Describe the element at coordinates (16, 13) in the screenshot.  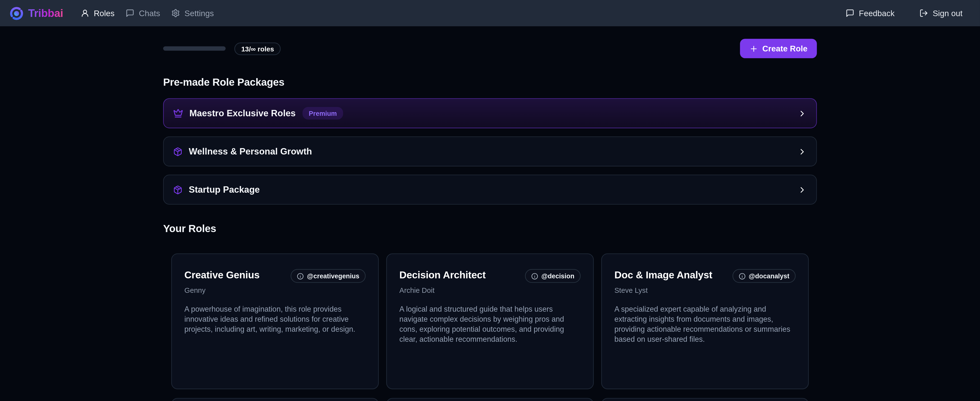
I see `tribbai-logo-icon` at that location.